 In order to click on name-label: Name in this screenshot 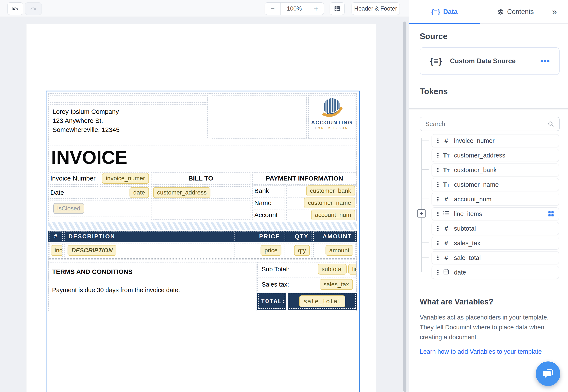, I will do `click(263, 203)`.